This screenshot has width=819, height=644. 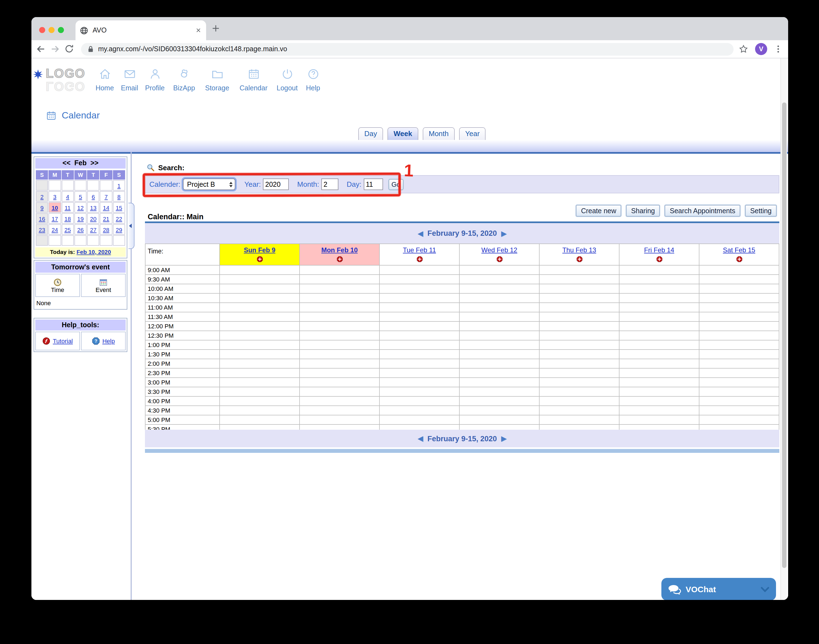 I want to click on nav-item-calendar: Calendar, so click(x=254, y=80).